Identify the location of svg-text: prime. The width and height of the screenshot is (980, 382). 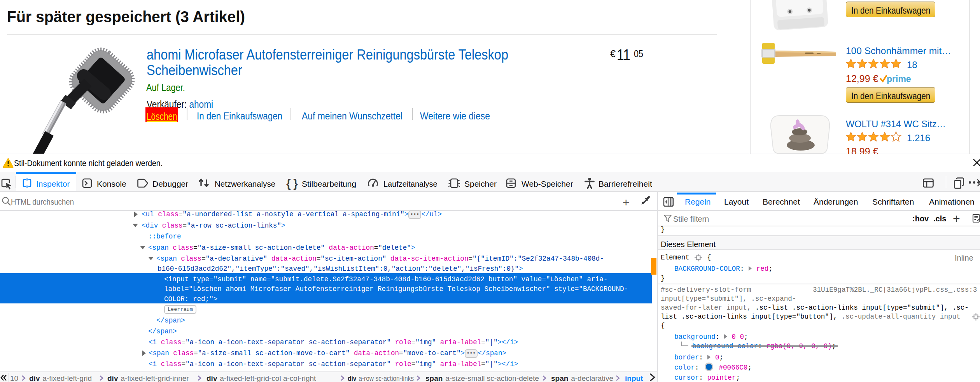
(899, 79).